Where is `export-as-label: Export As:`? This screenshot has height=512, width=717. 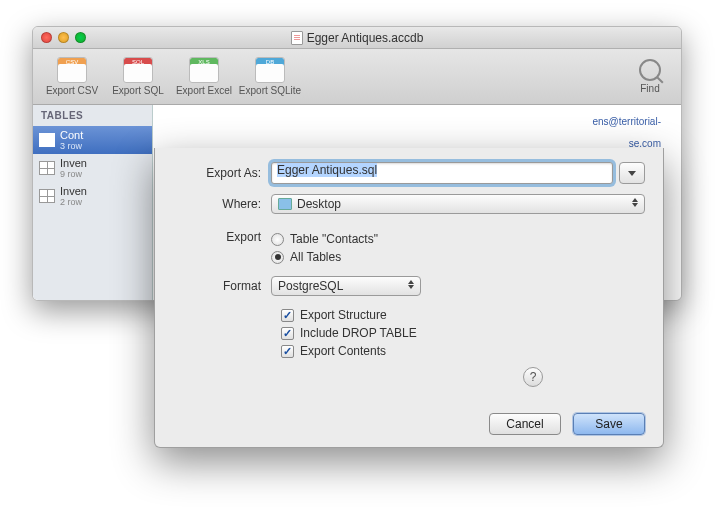
export-as-label: Export As: is located at coordinates (222, 173).